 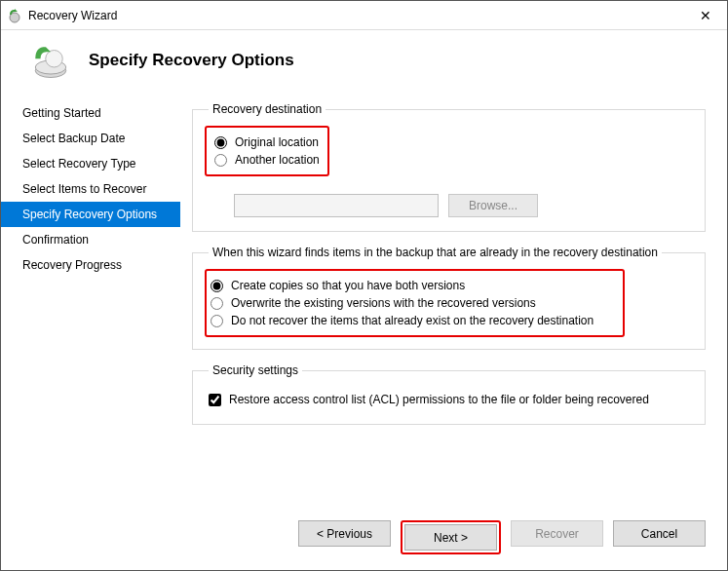 What do you see at coordinates (91, 189) in the screenshot?
I see `step-select-items: Select Items to Recover` at bounding box center [91, 189].